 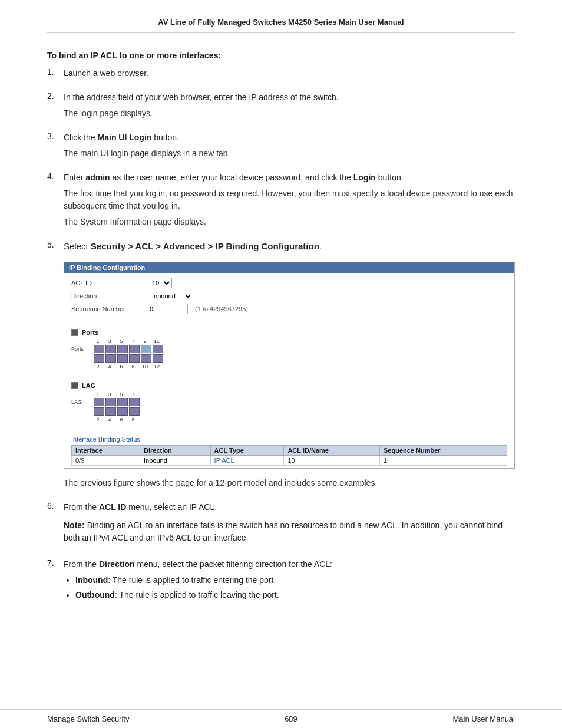 What do you see at coordinates (289, 411) in the screenshot?
I see `lag-bottom-row` at bounding box center [289, 411].